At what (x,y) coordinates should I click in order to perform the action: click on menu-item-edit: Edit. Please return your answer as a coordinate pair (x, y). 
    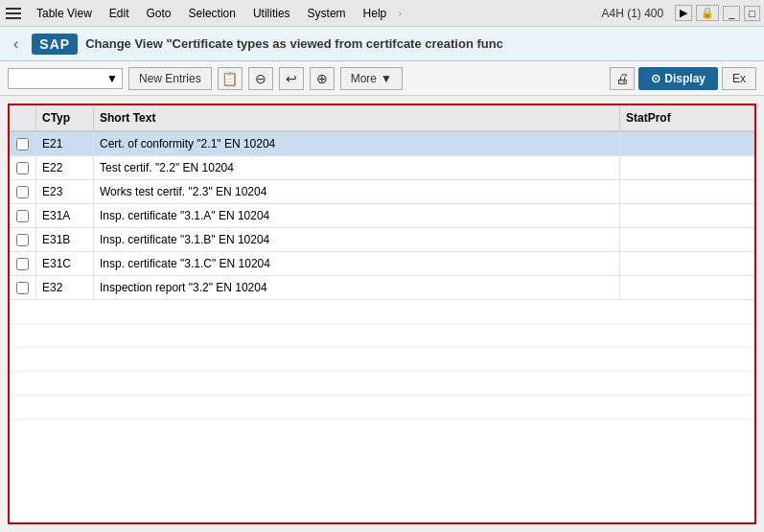
    Looking at the image, I should click on (119, 13).